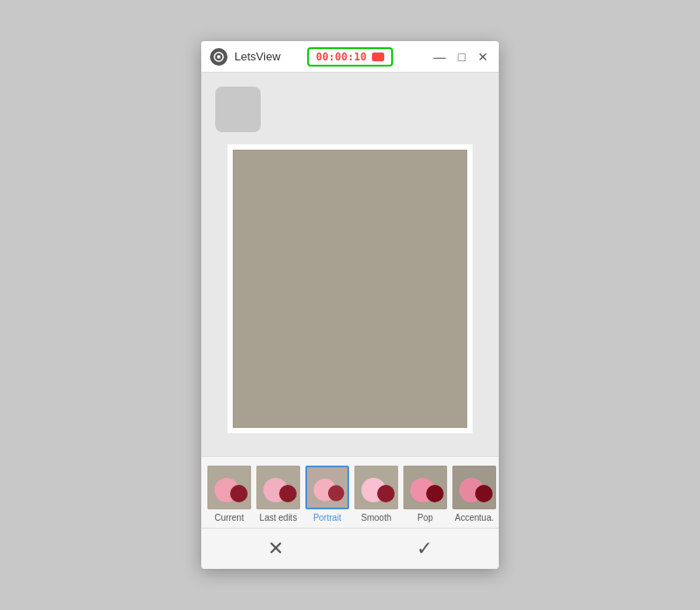 The image size is (700, 610). I want to click on recording-time: 00:00:10, so click(341, 57).